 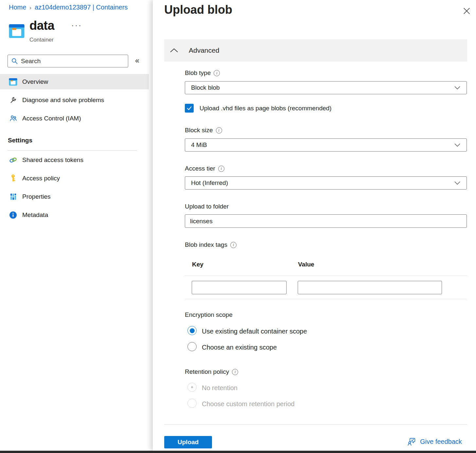 What do you see at coordinates (266, 108) in the screenshot?
I see `vhd-page-blob-label: Upload .vhd files as page blobs (recomme…` at bounding box center [266, 108].